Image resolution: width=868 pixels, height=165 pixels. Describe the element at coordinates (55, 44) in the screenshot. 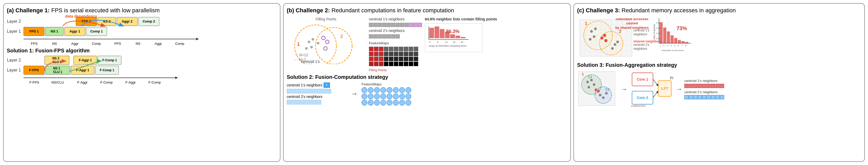

I see `axis-label-ns: NS` at that location.